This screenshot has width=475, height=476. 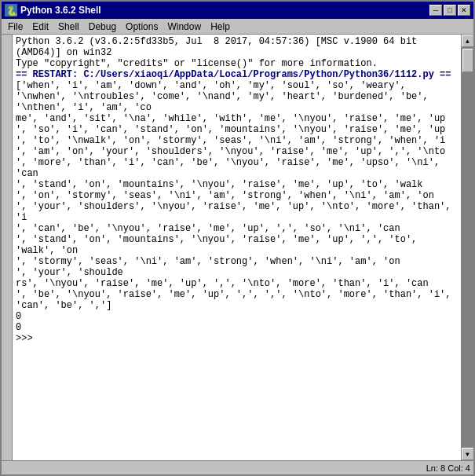 I want to click on minimize-button: ─, so click(x=436, y=10).